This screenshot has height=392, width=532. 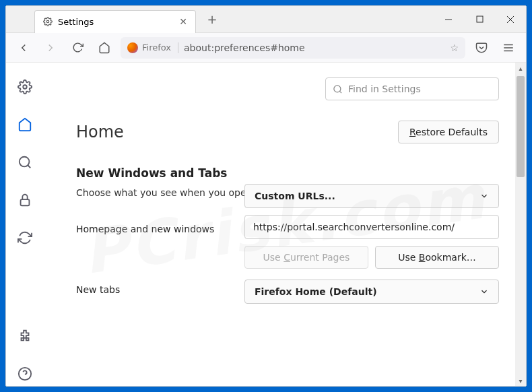 I want to click on scroll-down-icon: ▾, so click(x=521, y=381).